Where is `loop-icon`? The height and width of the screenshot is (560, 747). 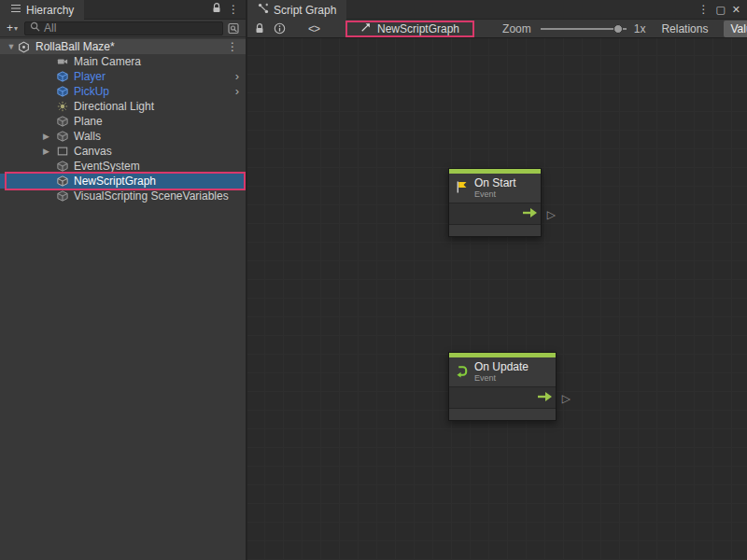 loop-icon is located at coordinates (461, 372).